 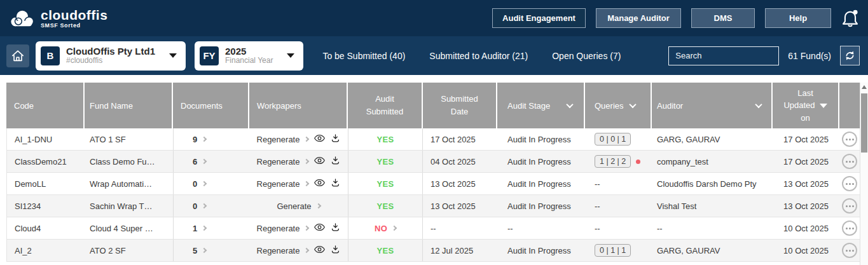 I want to click on column-header-auditor: Auditor, so click(x=712, y=105).